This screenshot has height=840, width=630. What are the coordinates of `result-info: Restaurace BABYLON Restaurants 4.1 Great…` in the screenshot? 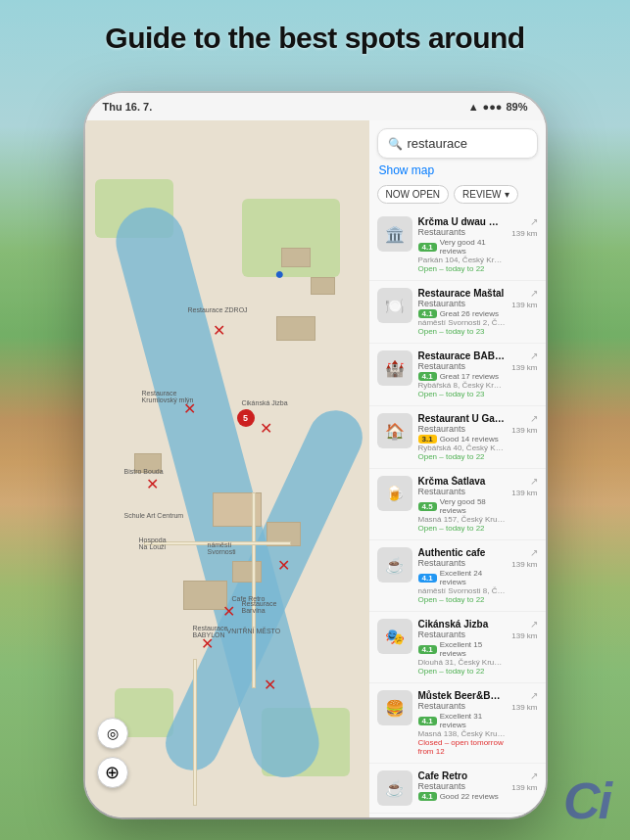 It's located at (462, 374).